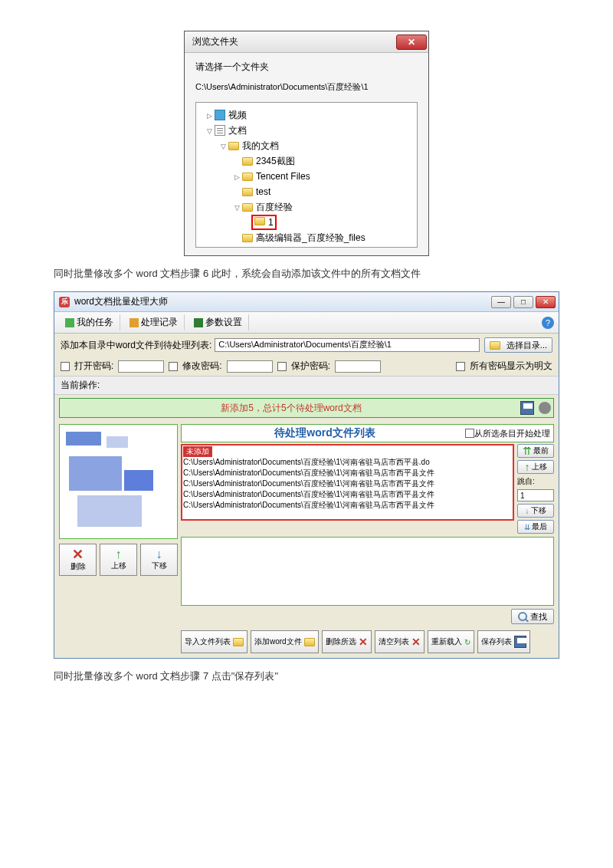 The image size is (613, 868). Describe the element at coordinates (523, 616) in the screenshot. I see `search-icon` at that location.